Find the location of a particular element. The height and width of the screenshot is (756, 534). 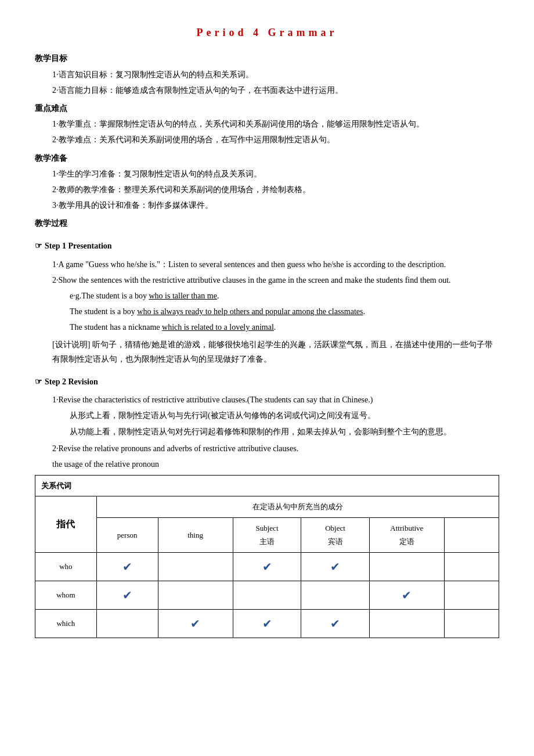

step1-example-3: The student has a nickname which is rela… is located at coordinates (284, 327).